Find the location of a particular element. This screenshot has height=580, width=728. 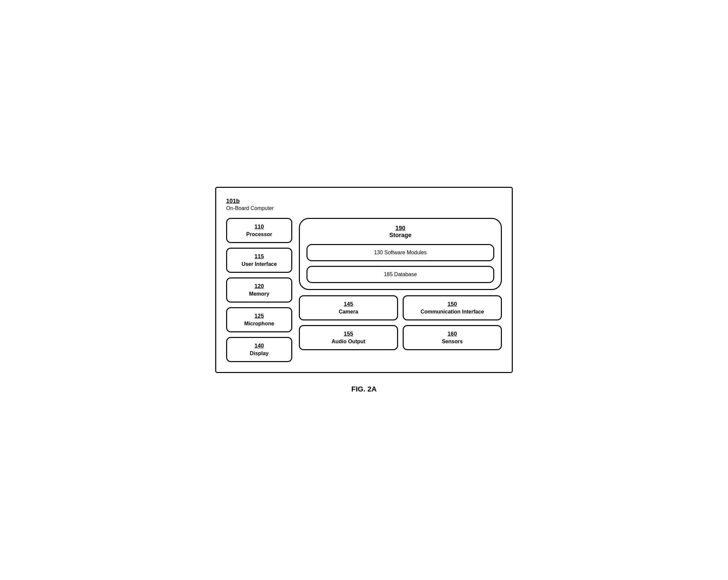

camera-num: 145 is located at coordinates (348, 304).